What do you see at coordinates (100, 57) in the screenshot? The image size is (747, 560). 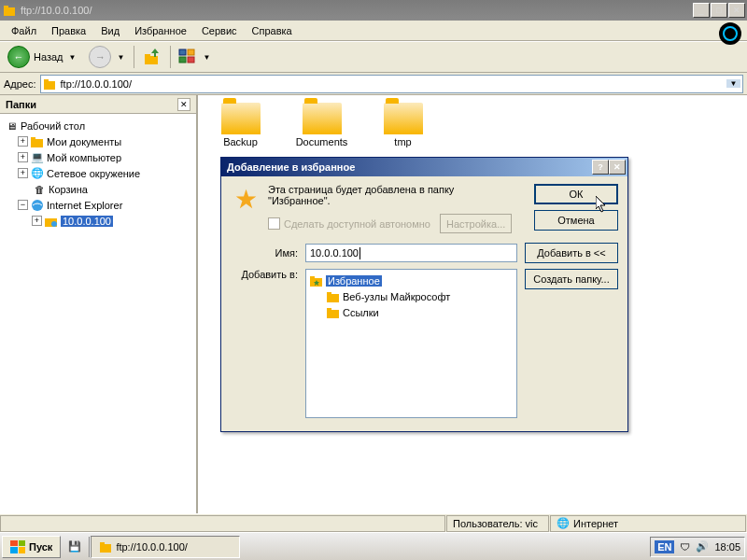 I see `forward-arrow-icon: →` at bounding box center [100, 57].